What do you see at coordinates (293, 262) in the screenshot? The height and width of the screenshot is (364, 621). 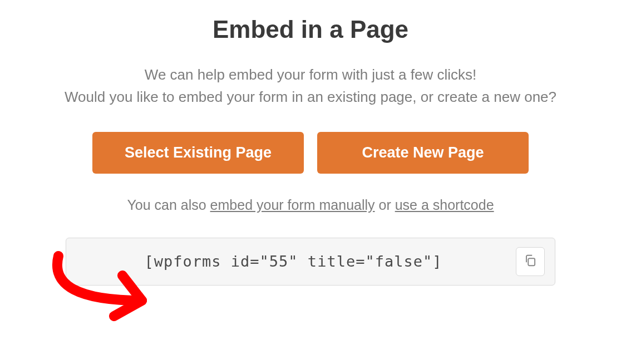 I see `shortcode-text: [wpforms id="55" title="false"]` at bounding box center [293, 262].